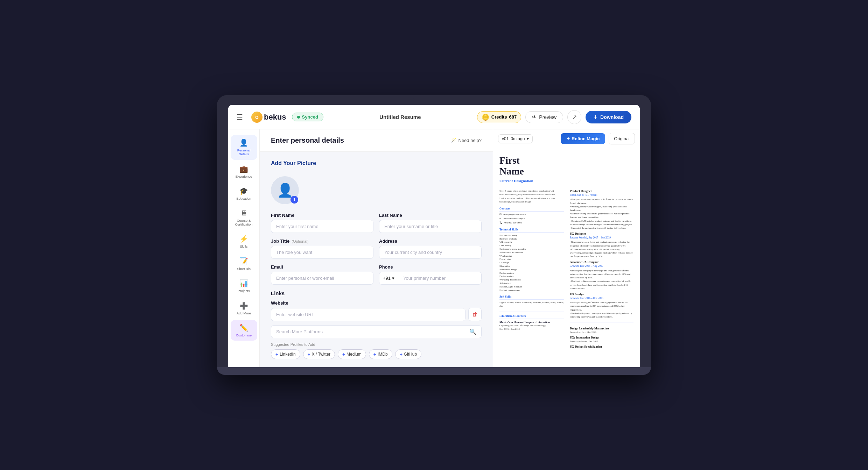  Describe the element at coordinates (583, 138) in the screenshot. I see `refine-label: ✦ Refine Magic` at that location.